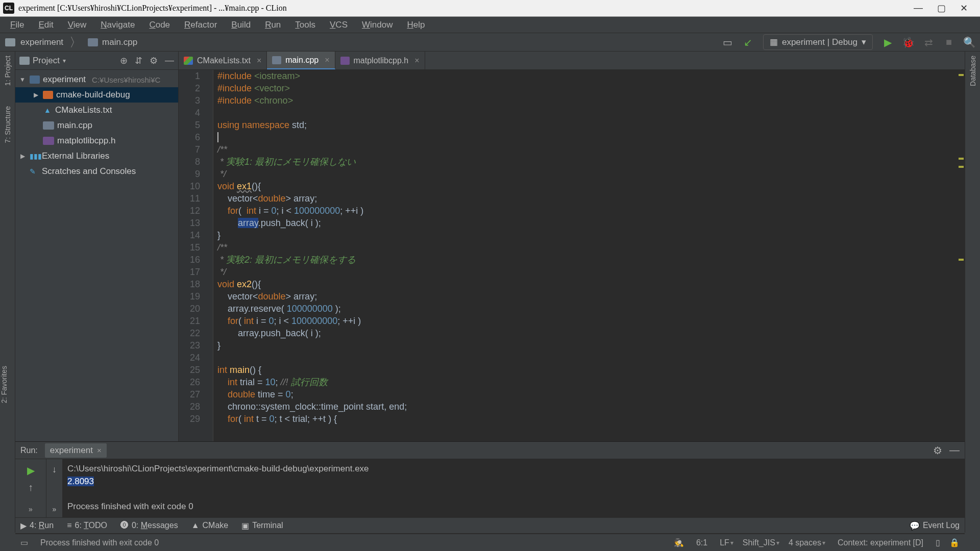  Describe the element at coordinates (8, 292) in the screenshot. I see `left-toolwindow-bar: 1: Project 7: Structure` at that location.